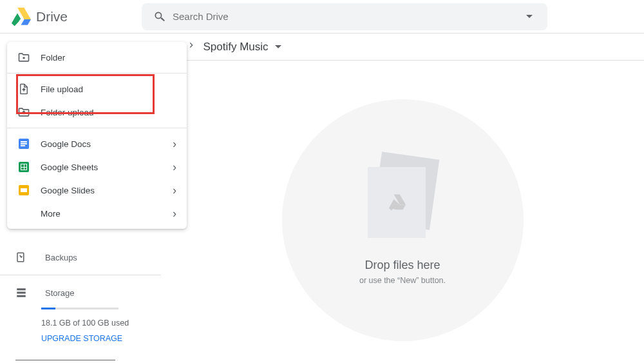 This screenshot has width=644, height=363. What do you see at coordinates (24, 213) in the screenshot?
I see `more-icon` at bounding box center [24, 213].